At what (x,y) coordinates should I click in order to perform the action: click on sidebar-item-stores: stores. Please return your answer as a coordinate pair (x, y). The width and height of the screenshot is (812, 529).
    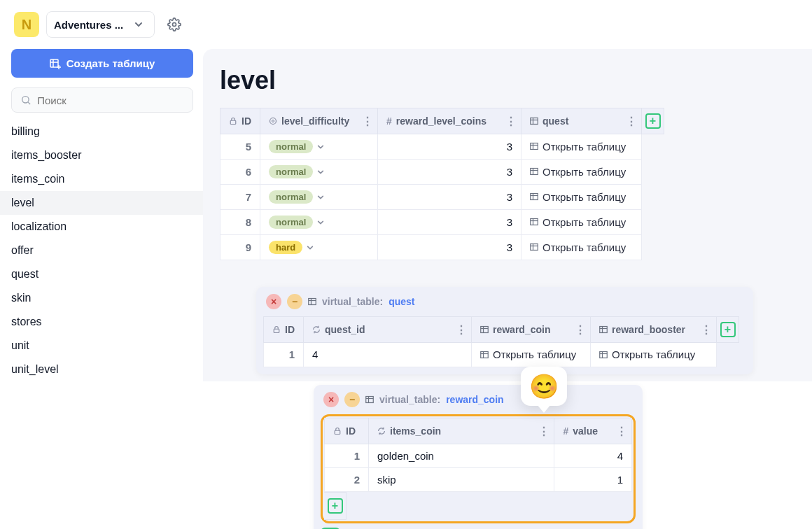
    Looking at the image, I should click on (102, 322).